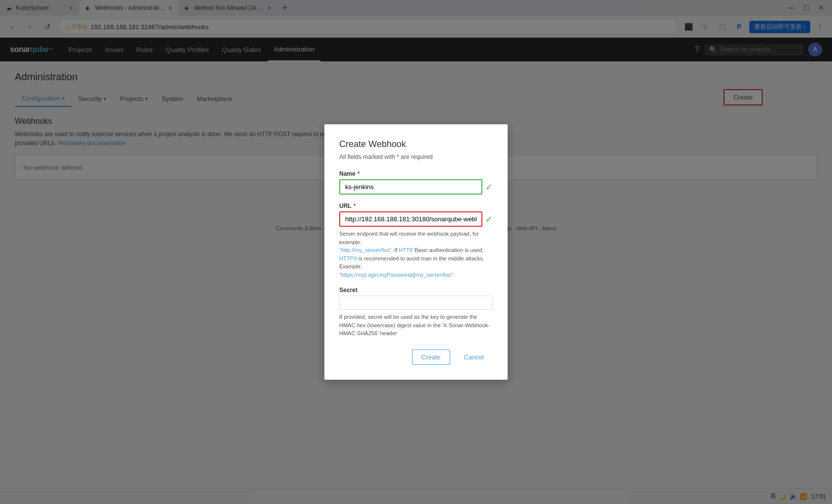 This screenshot has width=832, height=504. I want to click on name-valid-icon: ✓, so click(489, 187).